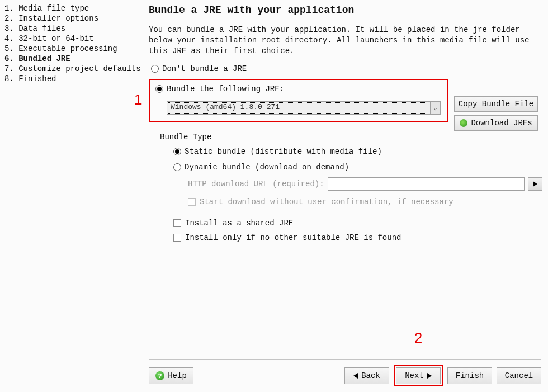 This screenshot has width=548, height=392. I want to click on step-number: 8., so click(9, 79).